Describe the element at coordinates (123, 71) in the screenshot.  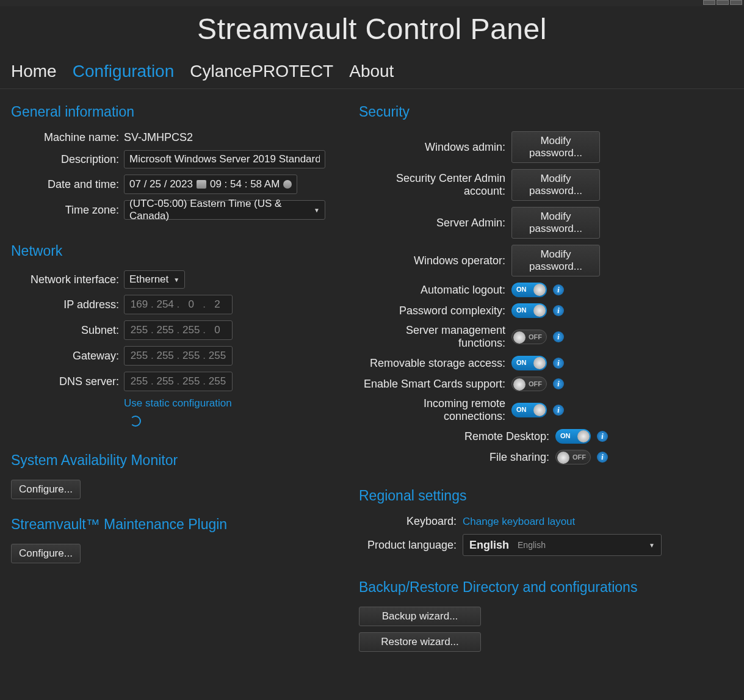
I see `nav-configuration: Configuration` at that location.